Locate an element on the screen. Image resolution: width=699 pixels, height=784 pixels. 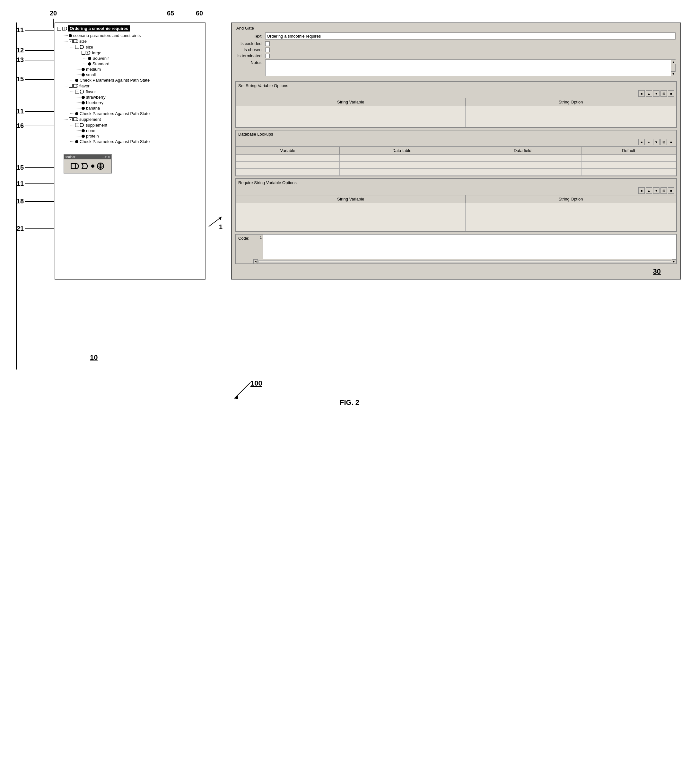
anno-20: 20 is located at coordinates (53, 13).